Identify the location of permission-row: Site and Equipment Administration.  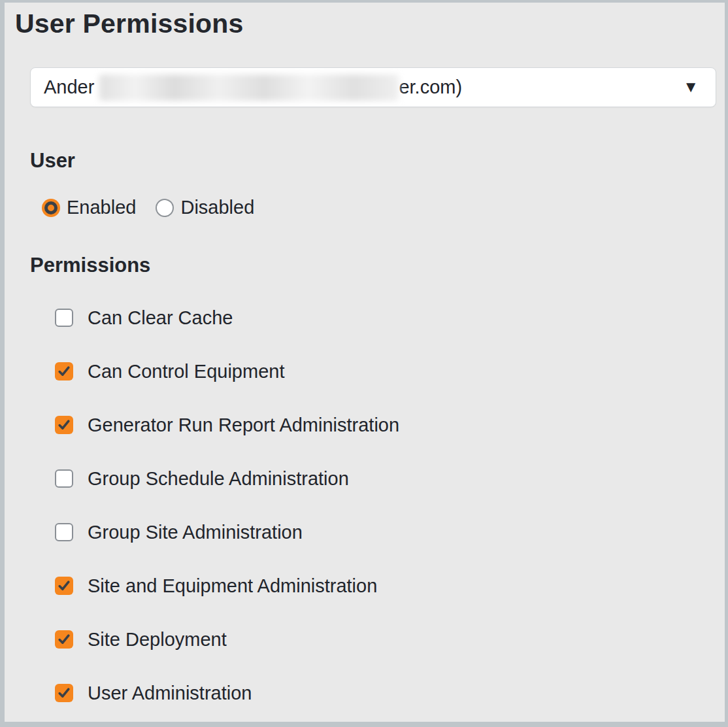
(389, 586).